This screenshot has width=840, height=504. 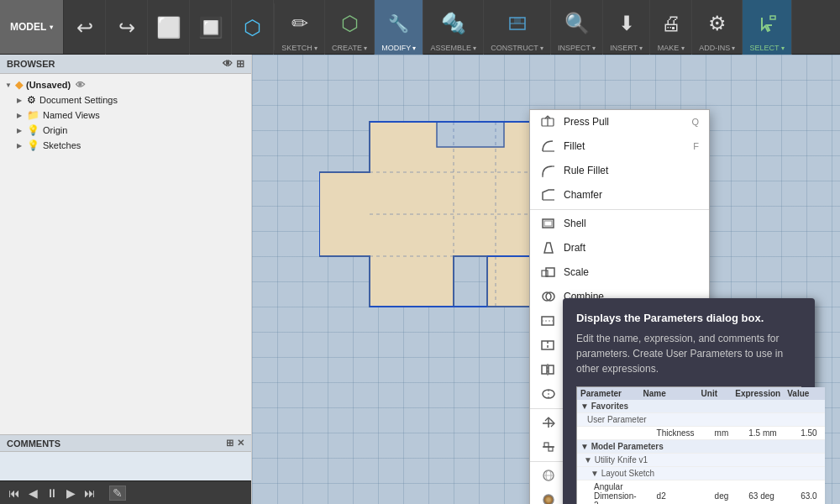 I want to click on menu-fillet: Fillet F, so click(x=620, y=146).